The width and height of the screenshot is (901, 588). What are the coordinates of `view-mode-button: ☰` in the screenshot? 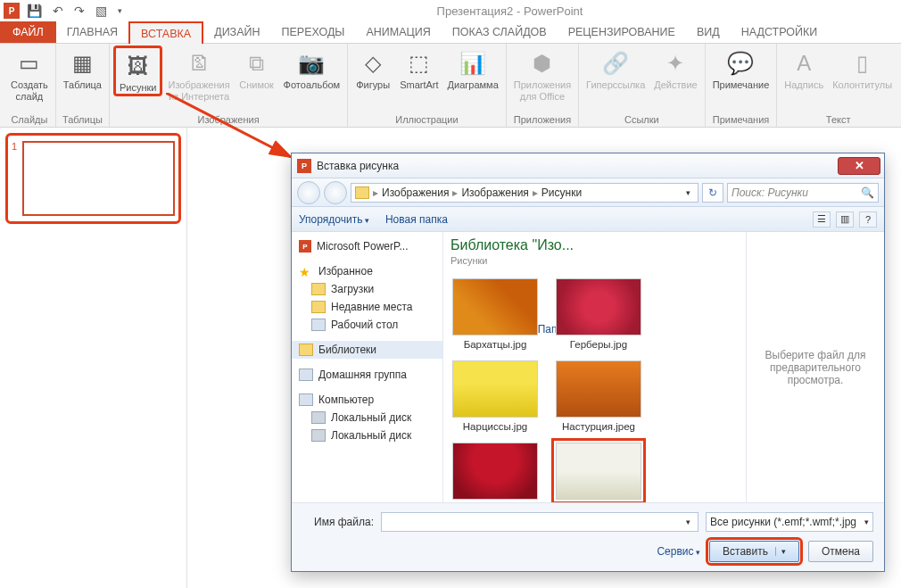 It's located at (822, 219).